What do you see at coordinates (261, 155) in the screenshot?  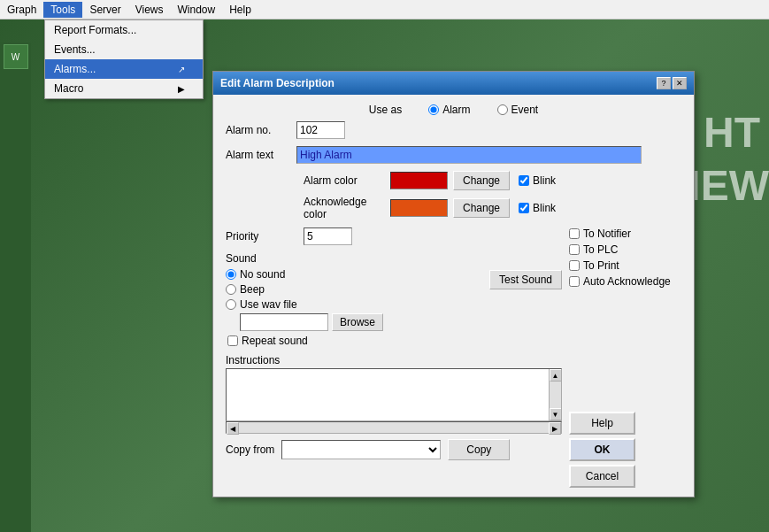 I see `alarm-text-label: Alarm text` at bounding box center [261, 155].